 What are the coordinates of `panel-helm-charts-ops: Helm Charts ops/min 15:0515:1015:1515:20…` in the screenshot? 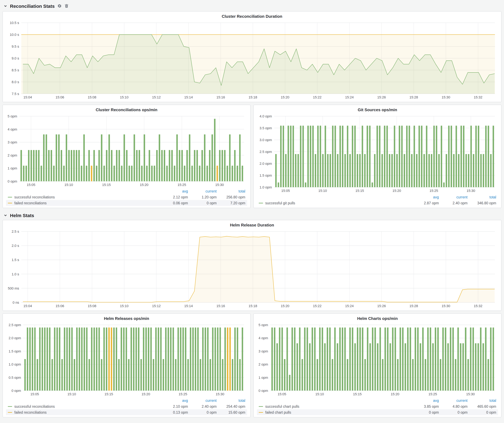 It's located at (378, 365).